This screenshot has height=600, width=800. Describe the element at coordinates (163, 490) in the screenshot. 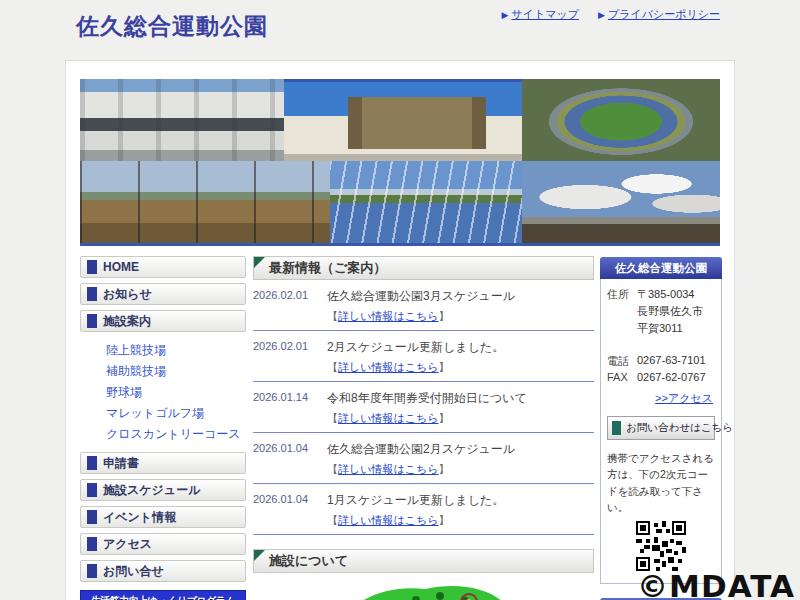

I see `sidebar-item-schedule: 施設スケジュール` at that location.